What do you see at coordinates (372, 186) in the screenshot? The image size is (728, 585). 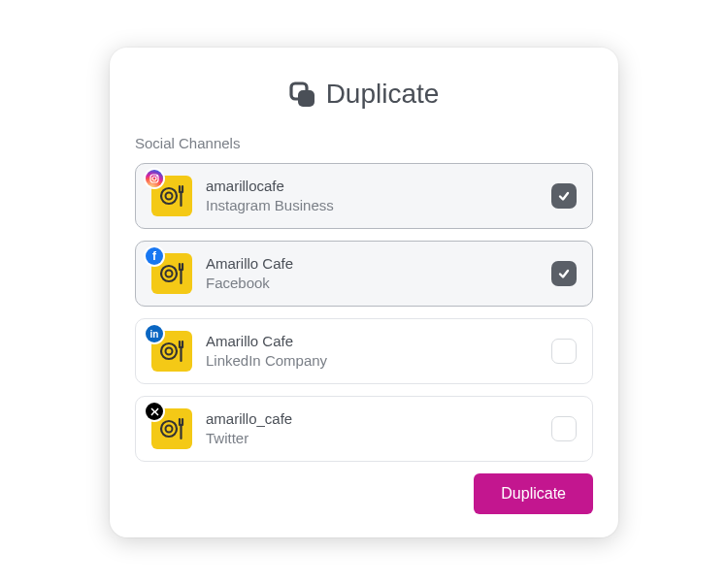 I see `channel-name: amarillocafe` at bounding box center [372, 186].